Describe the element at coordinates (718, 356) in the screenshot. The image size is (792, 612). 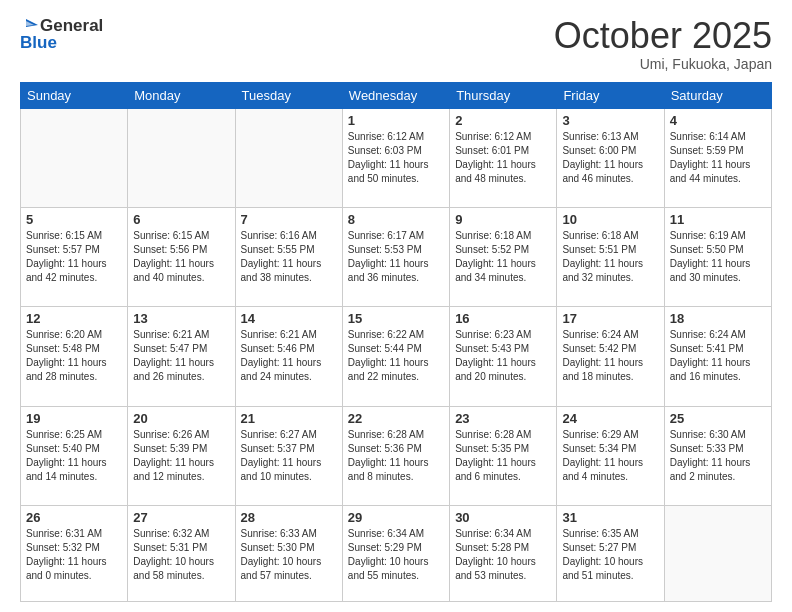
I see `table-row: 18Sunrise: 6:24 AMSunset: 5:41 PMDayligh…` at that location.